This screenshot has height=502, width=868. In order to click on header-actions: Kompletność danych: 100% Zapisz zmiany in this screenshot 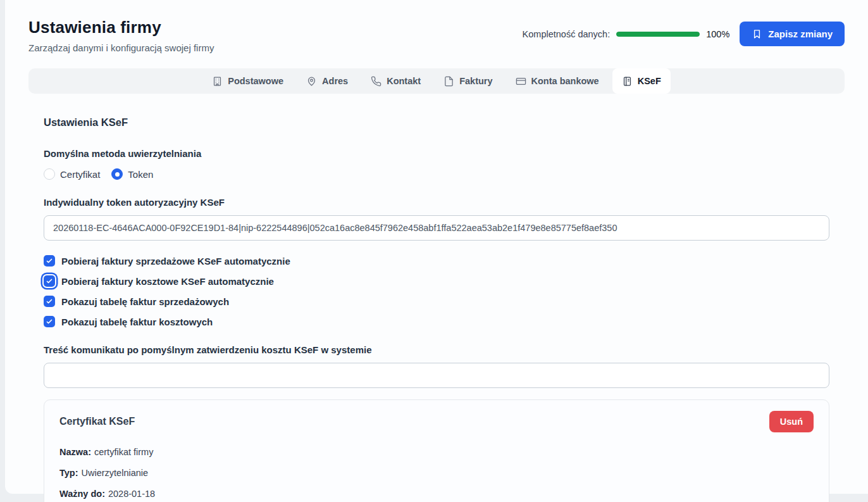, I will do `click(683, 34)`.